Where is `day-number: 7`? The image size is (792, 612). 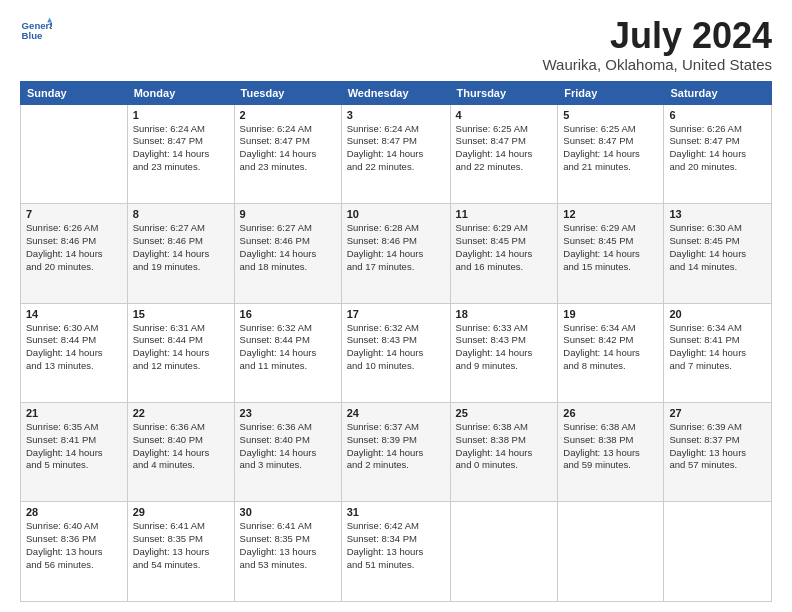 day-number: 7 is located at coordinates (74, 214).